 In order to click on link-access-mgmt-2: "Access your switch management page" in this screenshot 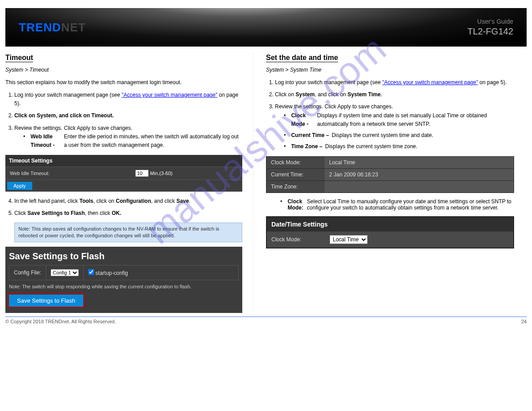, I will do `click(430, 82)`.